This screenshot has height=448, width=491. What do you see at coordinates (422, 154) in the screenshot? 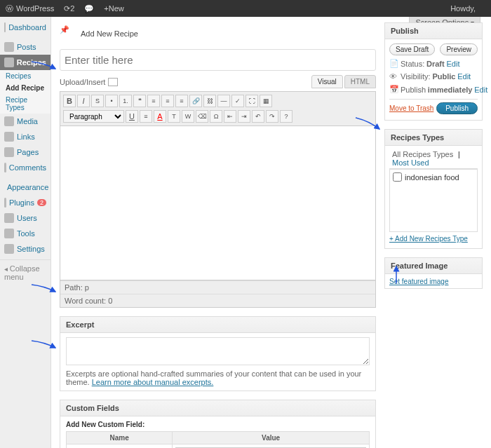
I see `tax-tab-all: All Recipes Types` at bounding box center [422, 154].